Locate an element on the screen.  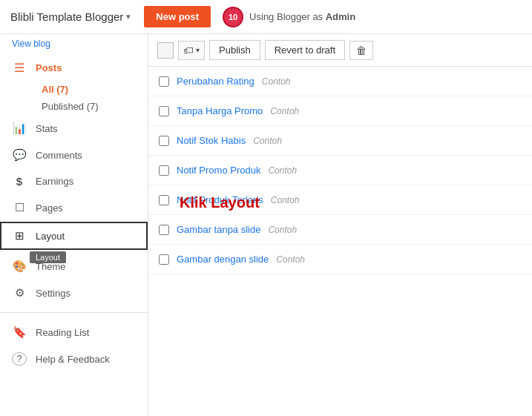
sidebar-item-pages: ☐ Pages is located at coordinates (74, 208).